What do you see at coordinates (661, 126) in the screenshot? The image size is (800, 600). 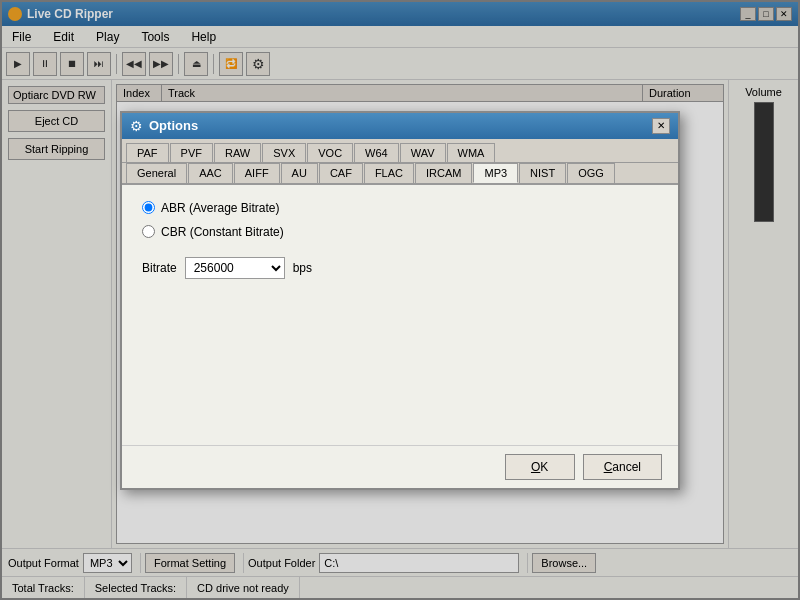 I see `dialog-close-button: ✕` at bounding box center [661, 126].